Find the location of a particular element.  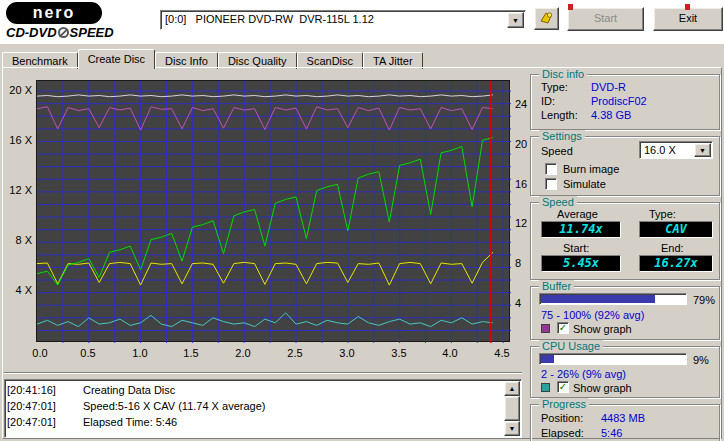

settings-group: Settings Speed 16.0 X ▼ Burn image Simul… is located at coordinates (625, 166).